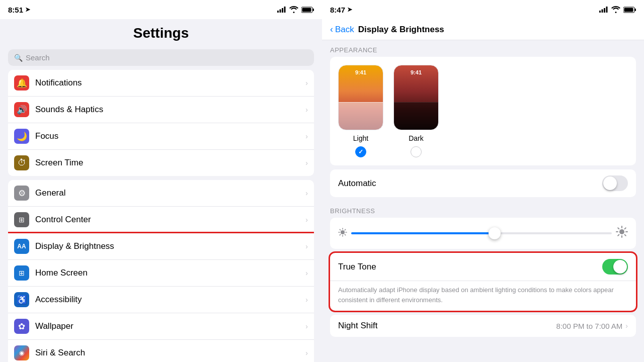 The image size is (644, 362). I want to click on time-display-right: 8:47, so click(338, 10).